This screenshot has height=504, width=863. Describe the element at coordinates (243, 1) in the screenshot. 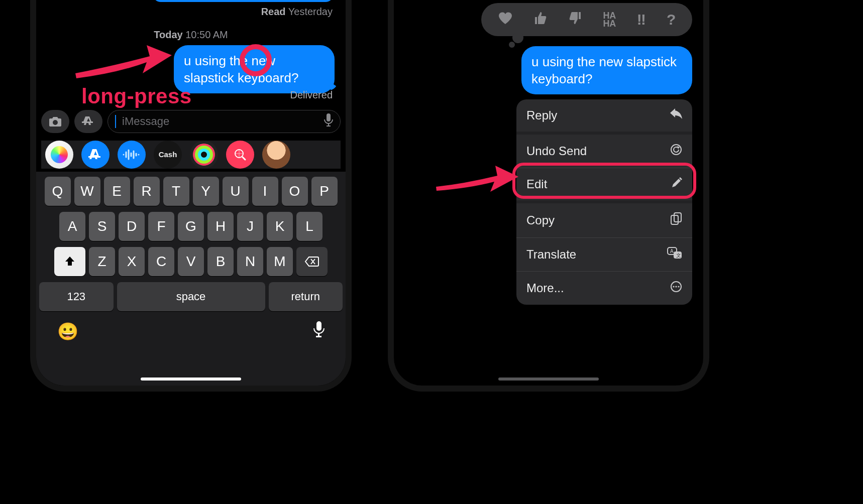

I see `previous-sent-bubble` at that location.